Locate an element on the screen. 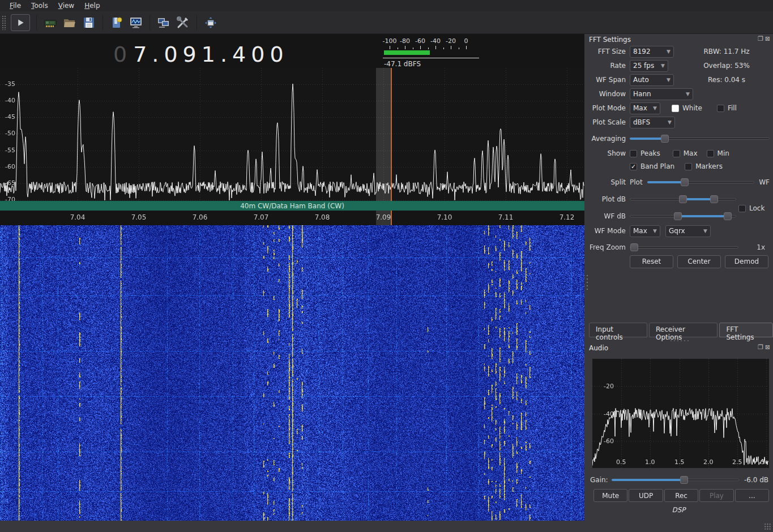 This screenshot has width=773, height=532. dsp-settings-icon is located at coordinates (136, 23).